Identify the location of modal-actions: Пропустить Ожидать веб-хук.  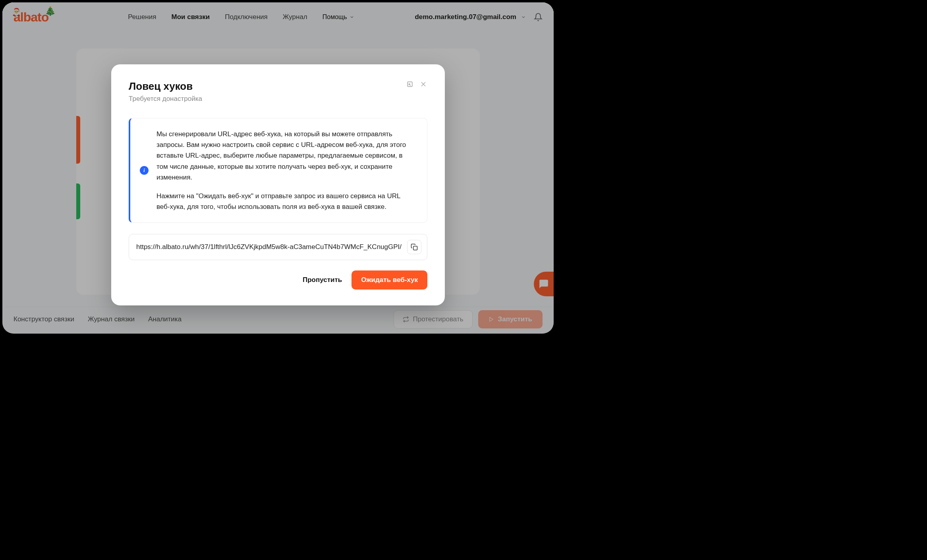
(278, 280).